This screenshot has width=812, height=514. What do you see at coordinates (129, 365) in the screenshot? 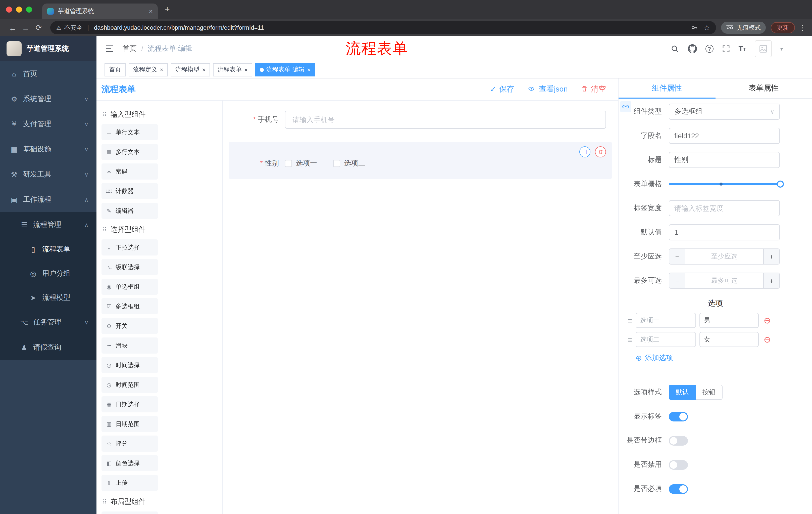
I see `palette-item-time-picker: ◷时间选择` at bounding box center [129, 365].